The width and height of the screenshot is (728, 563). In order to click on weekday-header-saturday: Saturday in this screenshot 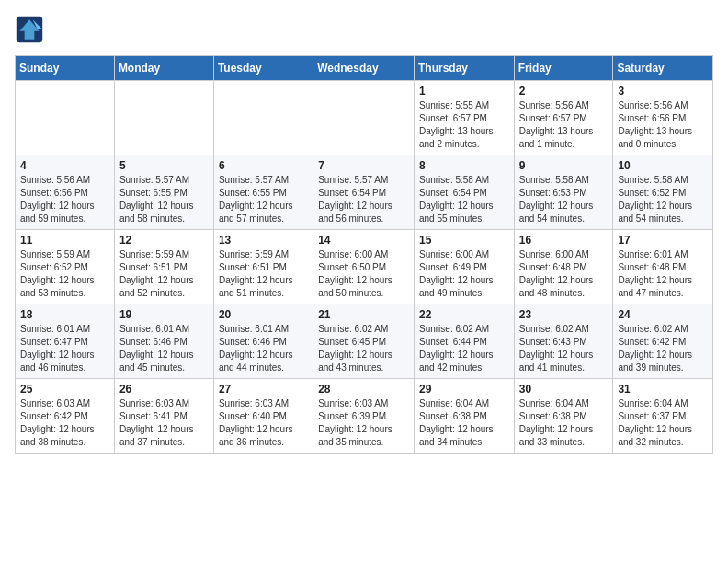, I will do `click(664, 68)`.